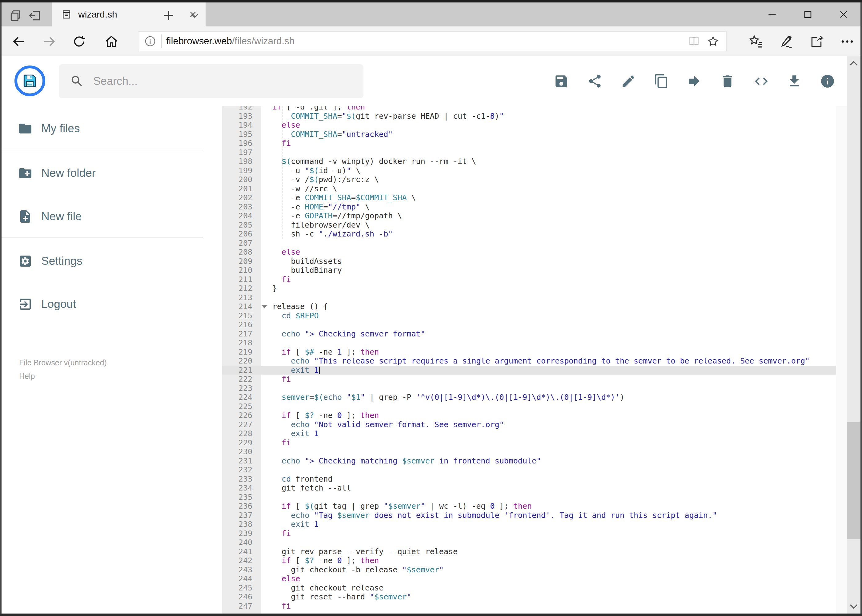 The height and width of the screenshot is (616, 862). Describe the element at coordinates (529, 398) in the screenshot. I see `code-line-224: 224 semver=$(echo "$1" | grep -P '^v(0|[…` at that location.